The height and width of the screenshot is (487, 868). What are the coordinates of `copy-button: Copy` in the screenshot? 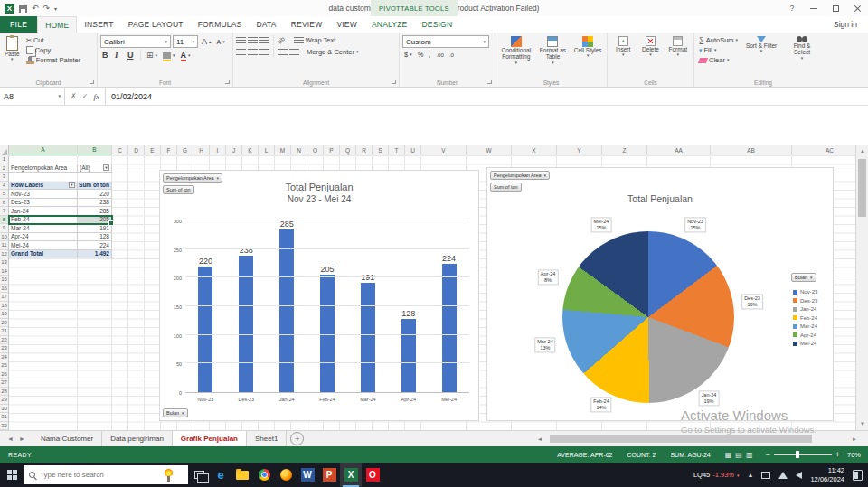 It's located at (54, 51).